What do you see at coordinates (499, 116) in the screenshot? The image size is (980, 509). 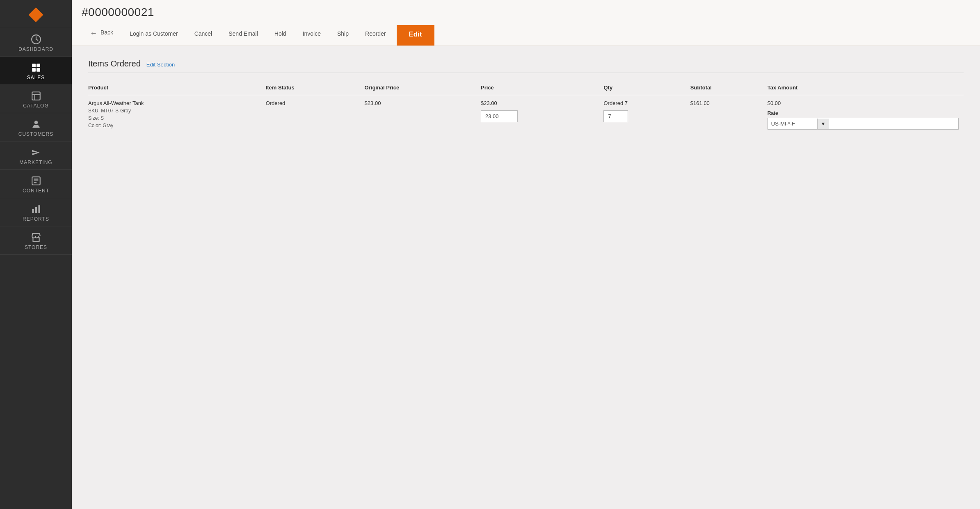 I see `price-input` at bounding box center [499, 116].